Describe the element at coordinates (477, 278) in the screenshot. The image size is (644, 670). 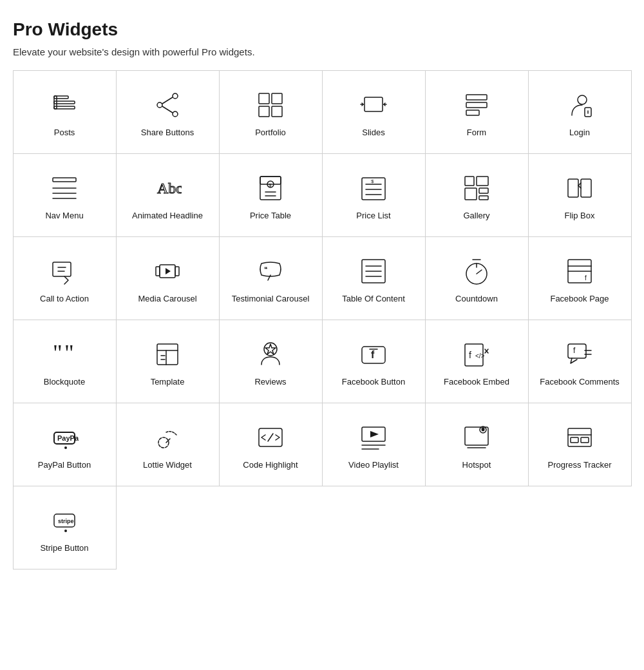
I see `widget-card-countdown: Countdown` at that location.